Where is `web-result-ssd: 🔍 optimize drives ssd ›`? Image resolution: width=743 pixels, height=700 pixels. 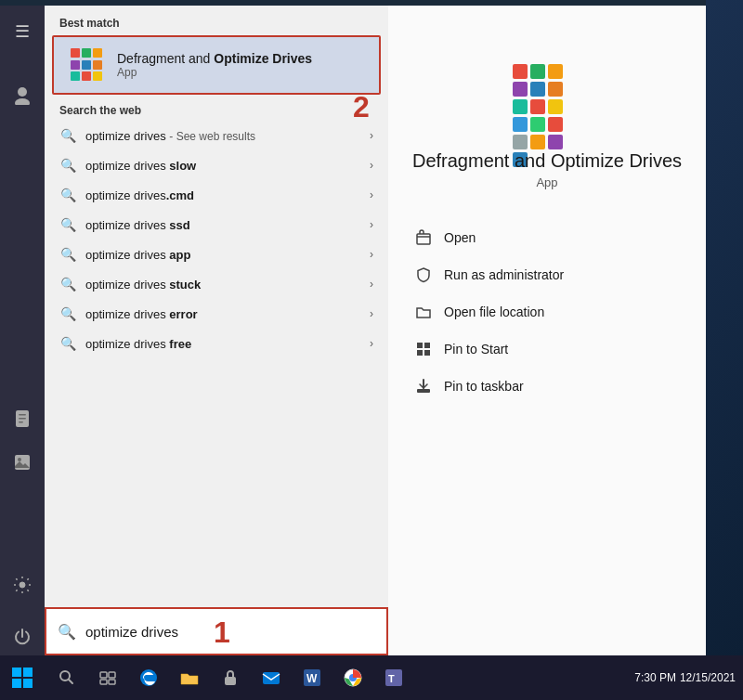 web-result-ssd: 🔍 optimize drives ssd › is located at coordinates (216, 225).